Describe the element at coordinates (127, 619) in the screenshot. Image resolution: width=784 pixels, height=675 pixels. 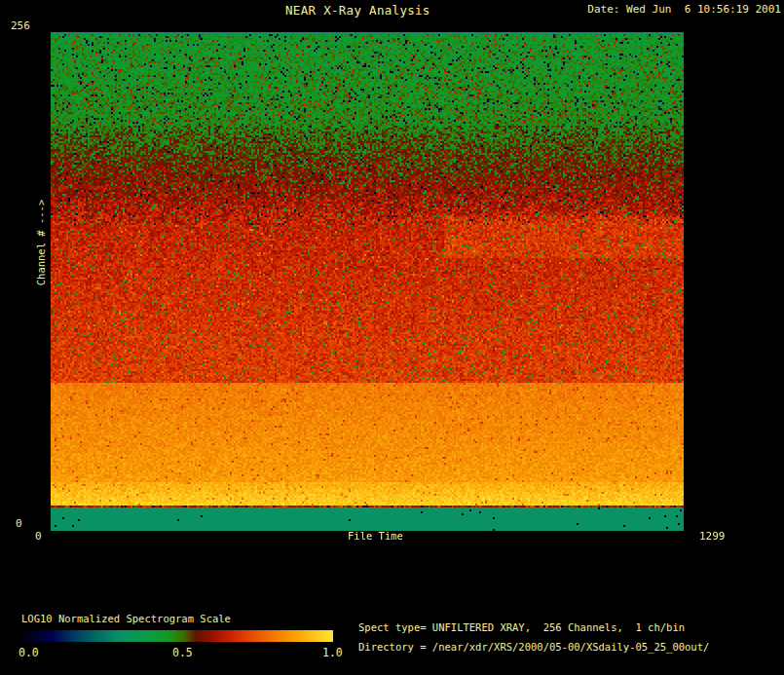
I see `colorbar-title: LOG10 Normalized Spectrogram Scale` at that location.